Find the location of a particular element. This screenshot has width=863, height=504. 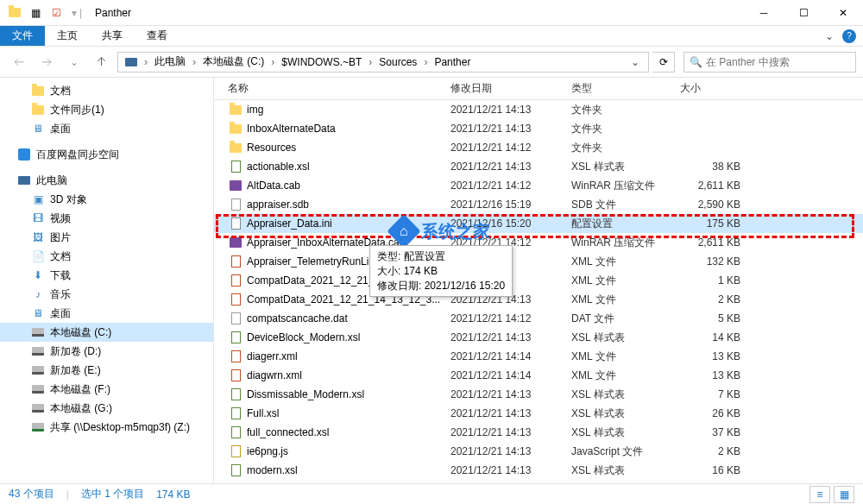

folder-app-icon is located at coordinates (15, 13).